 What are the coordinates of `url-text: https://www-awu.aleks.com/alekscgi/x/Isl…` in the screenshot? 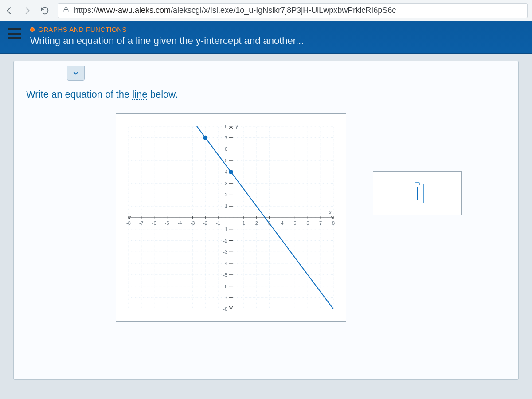 It's located at (235, 11).